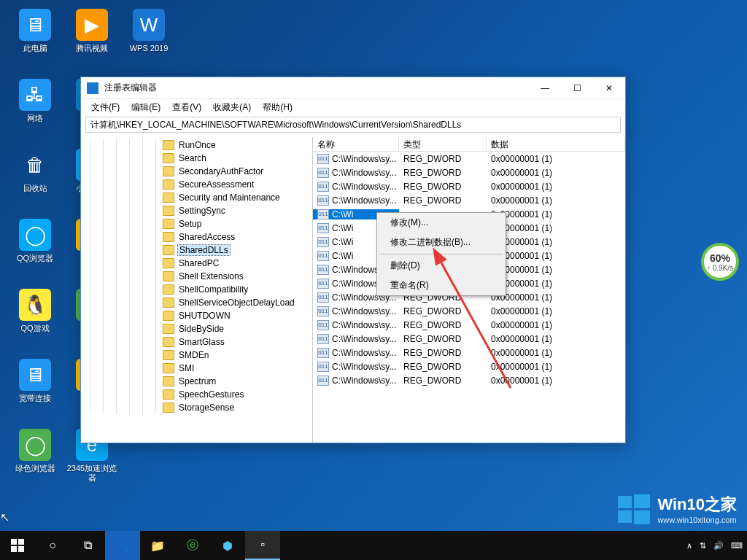 The width and height of the screenshot is (747, 560). I want to click on taskbar-folder: 📁, so click(158, 545).